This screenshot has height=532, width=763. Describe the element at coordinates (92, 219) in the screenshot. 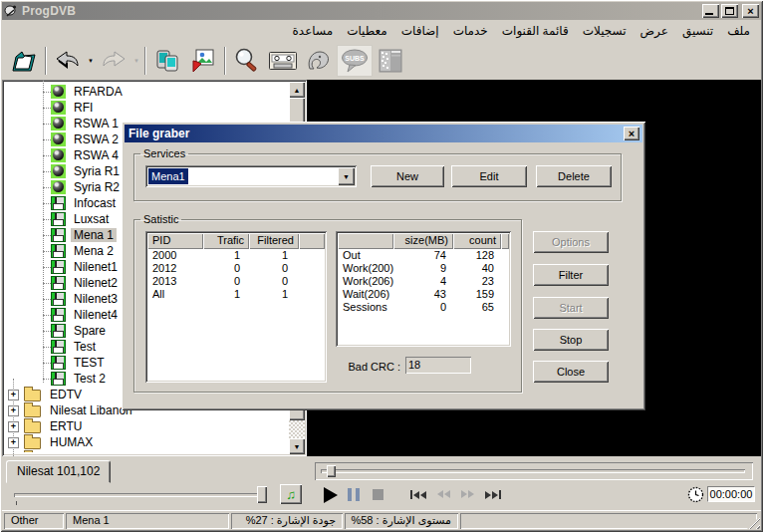

I see `tree-item-label: Luxsat` at that location.